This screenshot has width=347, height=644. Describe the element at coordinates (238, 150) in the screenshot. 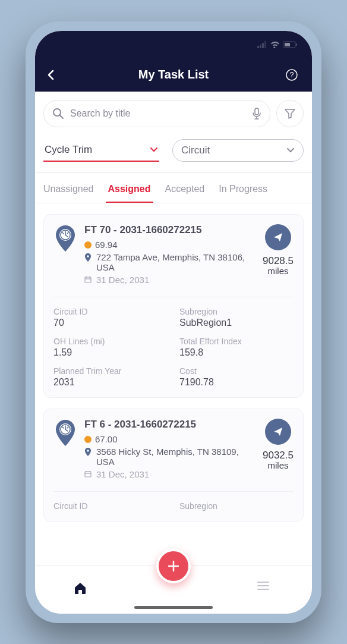

I see `groupby-select: Circuit` at that location.